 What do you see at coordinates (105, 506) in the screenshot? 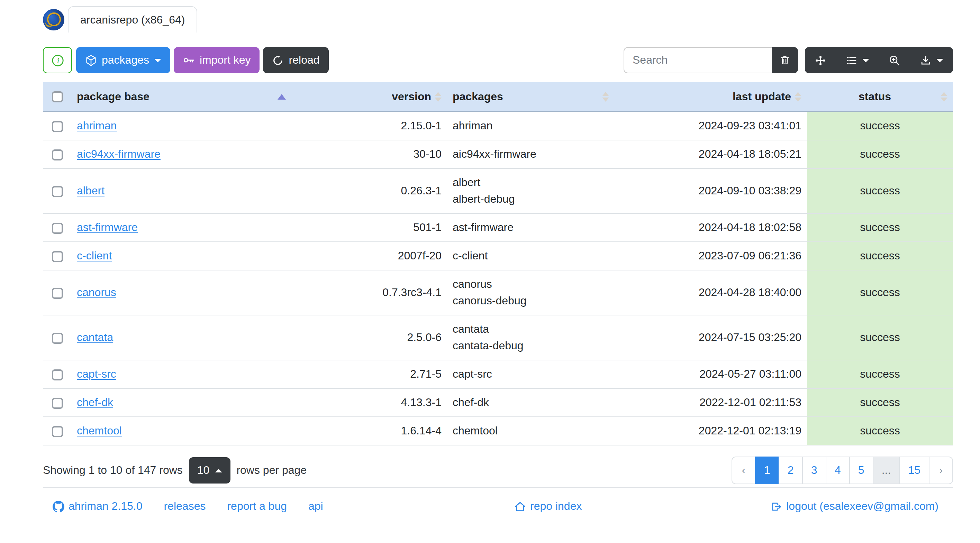
I see `app-version-label: ahriman 2.15.0` at bounding box center [105, 506].